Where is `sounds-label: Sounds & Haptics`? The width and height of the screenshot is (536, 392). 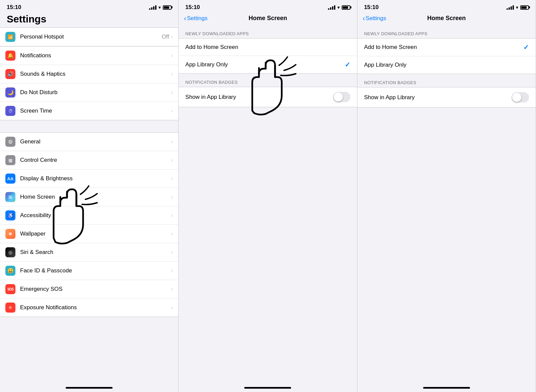
sounds-label: Sounds & Haptics is located at coordinates (96, 74).